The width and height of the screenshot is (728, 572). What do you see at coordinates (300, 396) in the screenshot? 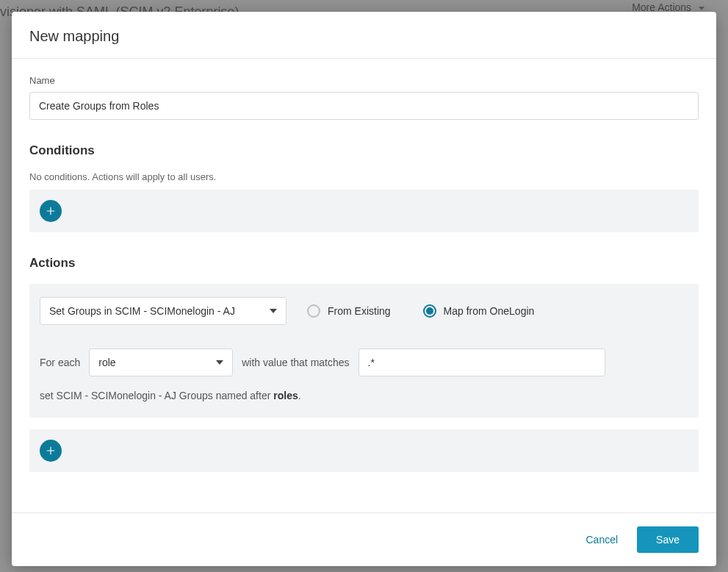
I see `result-suffix: .` at bounding box center [300, 396].